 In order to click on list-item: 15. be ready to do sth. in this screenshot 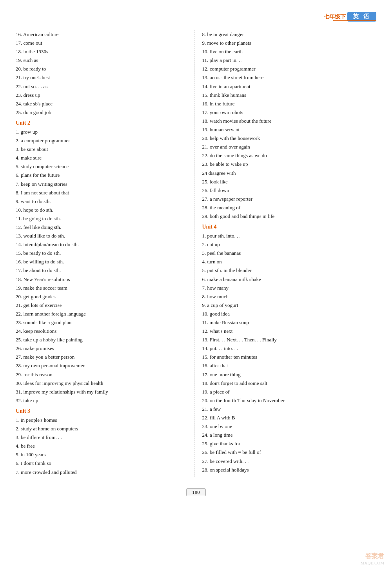, I will do `click(101, 253)`.